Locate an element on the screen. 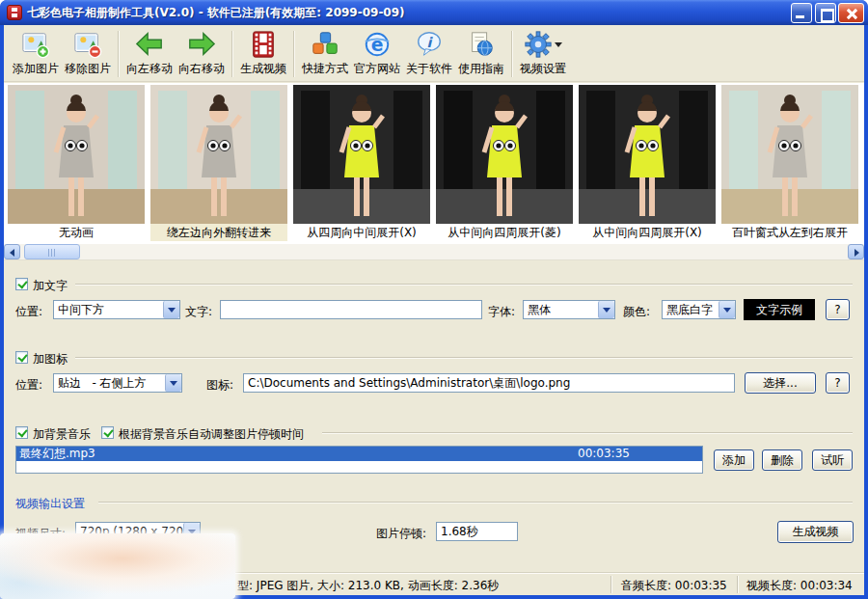  auto-adjust-checkbox is located at coordinates (108, 432).